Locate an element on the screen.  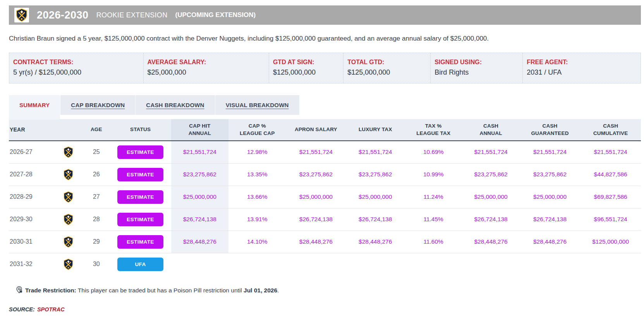
tab-cash-breakdown: CASH BREAKDOWN is located at coordinates (175, 105).